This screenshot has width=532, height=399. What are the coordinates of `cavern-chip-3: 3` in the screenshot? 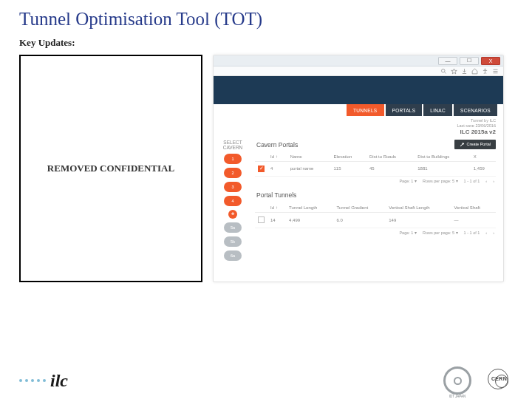 It's located at (233, 187).